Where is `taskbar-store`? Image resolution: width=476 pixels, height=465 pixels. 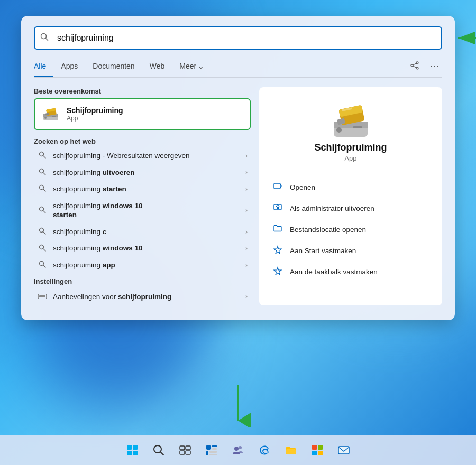 taskbar-store is located at coordinates (317, 450).